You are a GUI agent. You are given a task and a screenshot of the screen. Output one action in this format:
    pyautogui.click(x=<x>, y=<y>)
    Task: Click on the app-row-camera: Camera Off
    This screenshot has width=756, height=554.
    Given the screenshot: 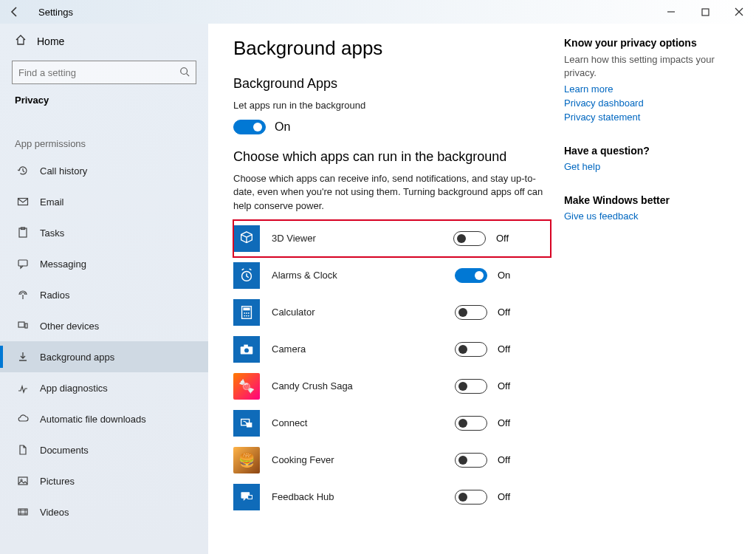 What is the action you would take?
    pyautogui.click(x=392, y=349)
    